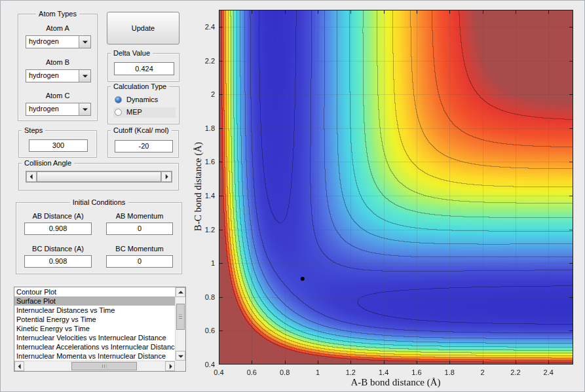  I want to click on y-tick-label: 2.4, so click(205, 27).